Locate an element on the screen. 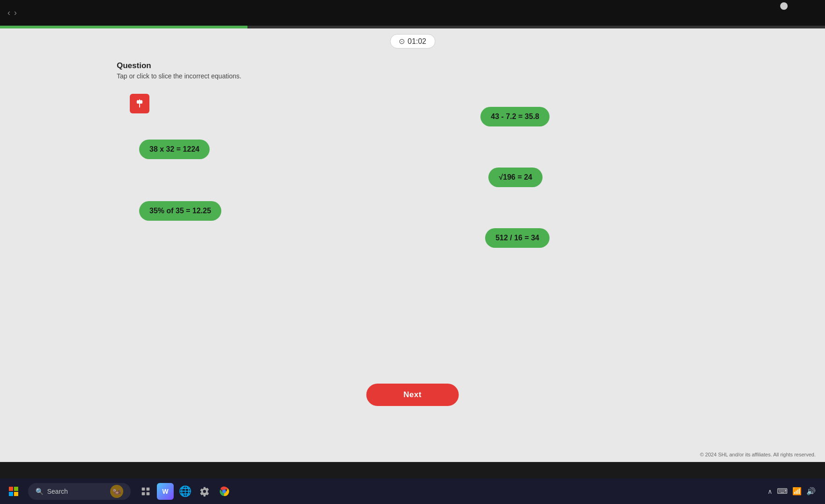  search-bar: 🔍 Search 🦦 is located at coordinates (79, 491).